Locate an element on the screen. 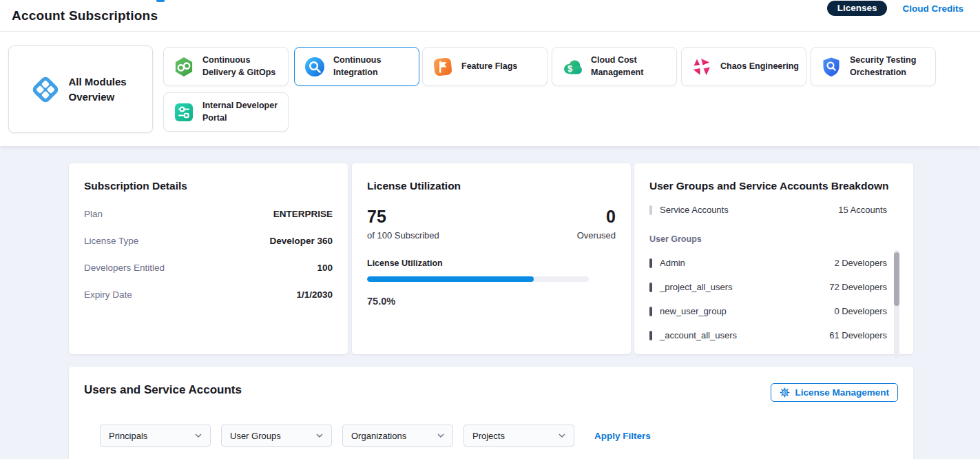  ci-icon is located at coordinates (315, 67).